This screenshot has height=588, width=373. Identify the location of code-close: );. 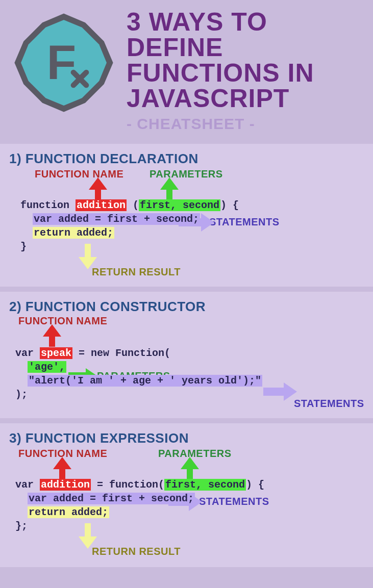
(21, 395).